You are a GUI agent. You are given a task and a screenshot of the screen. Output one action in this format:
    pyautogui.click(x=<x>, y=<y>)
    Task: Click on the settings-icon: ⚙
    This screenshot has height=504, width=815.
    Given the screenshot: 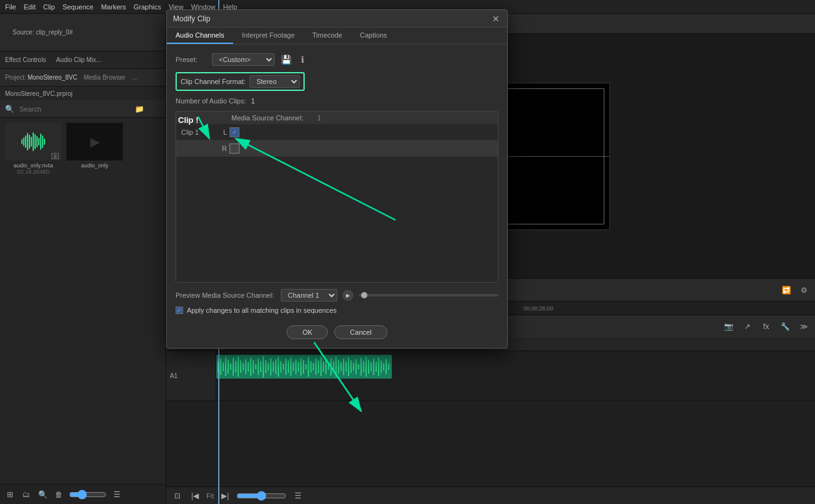 What is the action you would take?
    pyautogui.click(x=804, y=290)
    